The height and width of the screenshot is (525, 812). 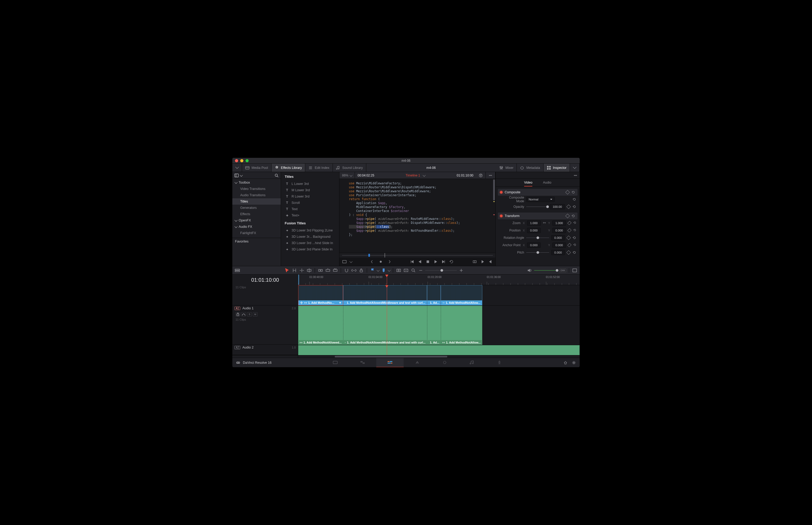 What do you see at coordinates (309, 271) in the screenshot?
I see `blade-tool` at bounding box center [309, 271].